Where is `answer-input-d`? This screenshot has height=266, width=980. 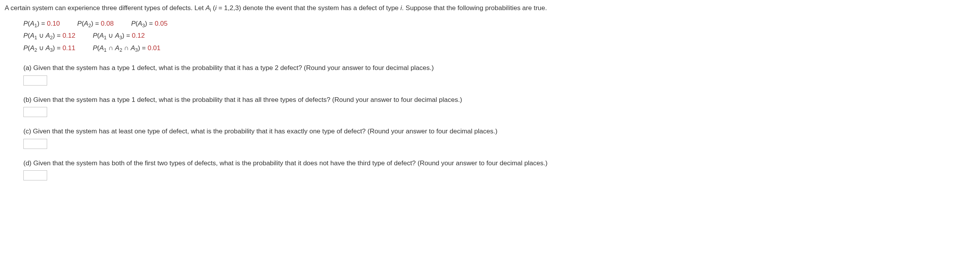
answer-input-d is located at coordinates (35, 175).